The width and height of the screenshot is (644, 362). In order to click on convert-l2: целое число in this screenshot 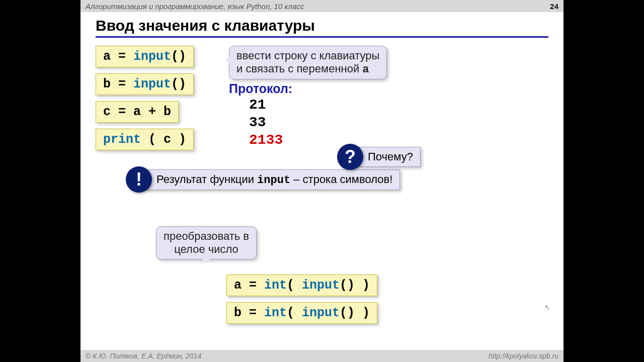, I will do `click(206, 249)`.